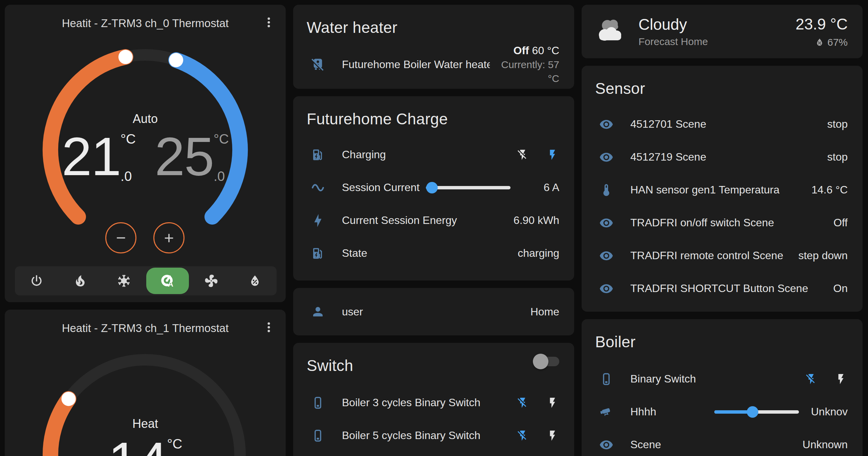  I want to click on charging-on-button, so click(552, 155).